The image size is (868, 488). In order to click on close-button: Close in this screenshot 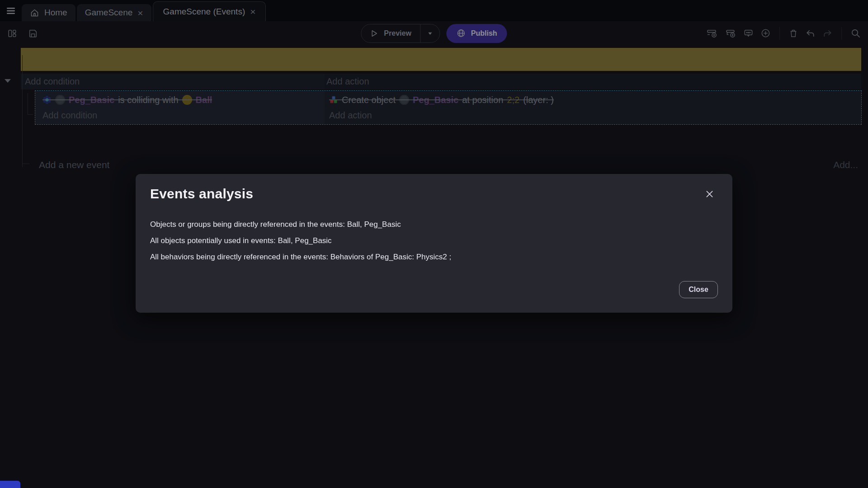, I will do `click(698, 290)`.